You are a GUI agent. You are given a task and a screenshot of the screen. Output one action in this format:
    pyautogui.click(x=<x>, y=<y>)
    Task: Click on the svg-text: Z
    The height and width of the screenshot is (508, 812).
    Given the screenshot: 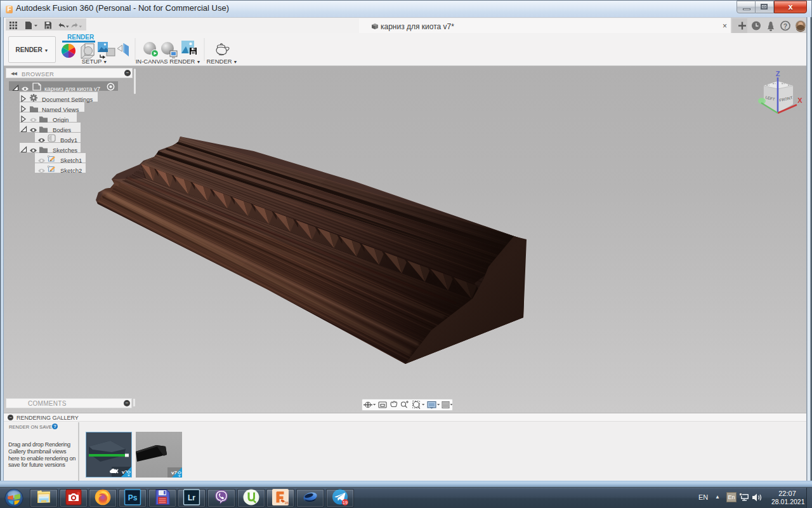 What is the action you would take?
    pyautogui.click(x=778, y=74)
    